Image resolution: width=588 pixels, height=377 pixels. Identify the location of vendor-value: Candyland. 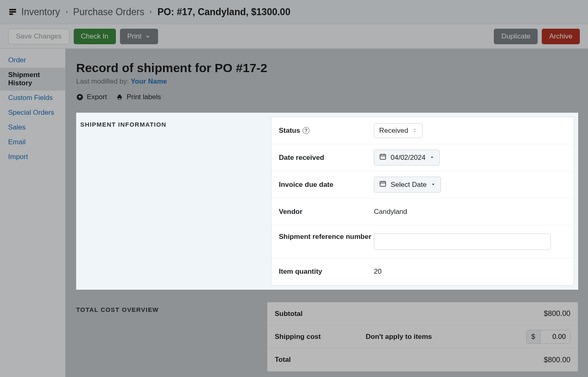
(391, 212).